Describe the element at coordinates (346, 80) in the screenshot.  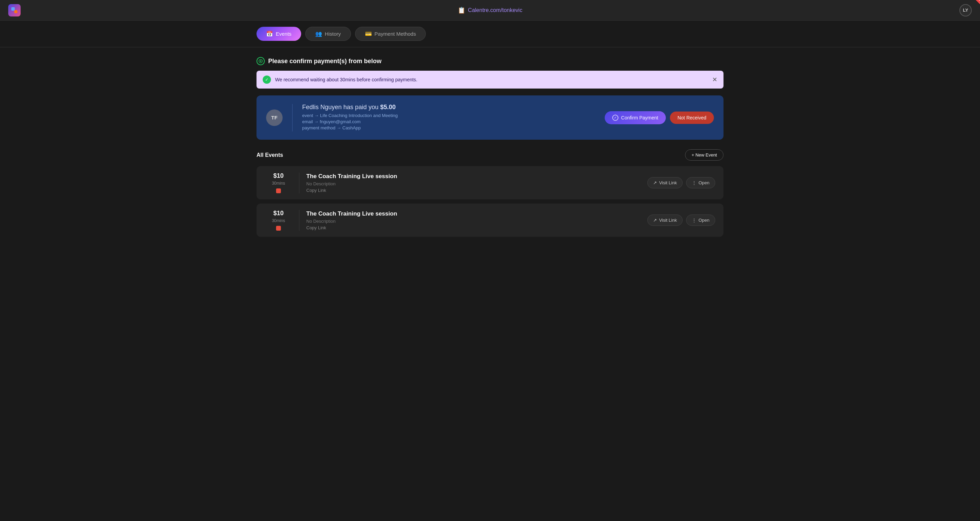
I see `info-banner-text: We recommend waiting about 30mins before…` at that location.